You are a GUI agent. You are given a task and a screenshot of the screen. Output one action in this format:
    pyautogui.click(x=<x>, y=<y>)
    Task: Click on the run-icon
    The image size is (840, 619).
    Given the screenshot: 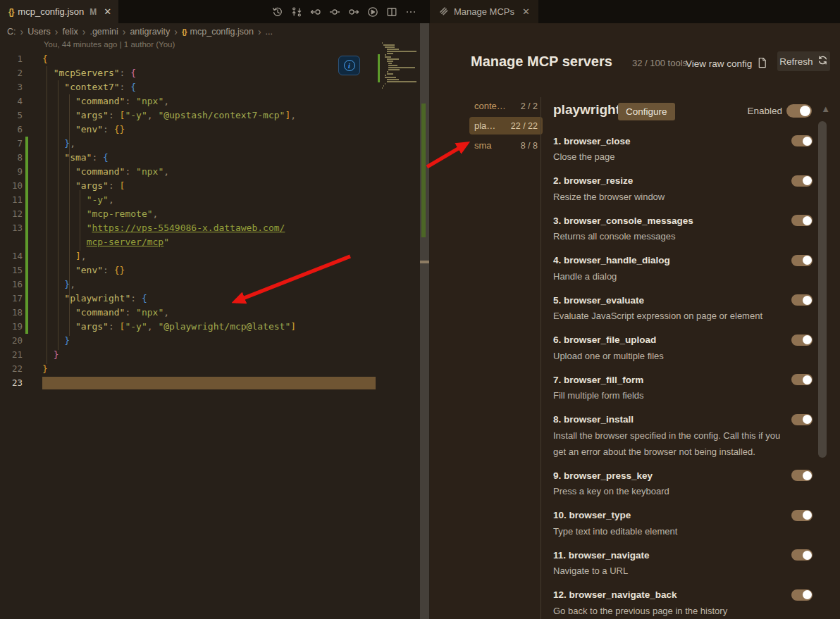 What is the action you would take?
    pyautogui.click(x=373, y=12)
    